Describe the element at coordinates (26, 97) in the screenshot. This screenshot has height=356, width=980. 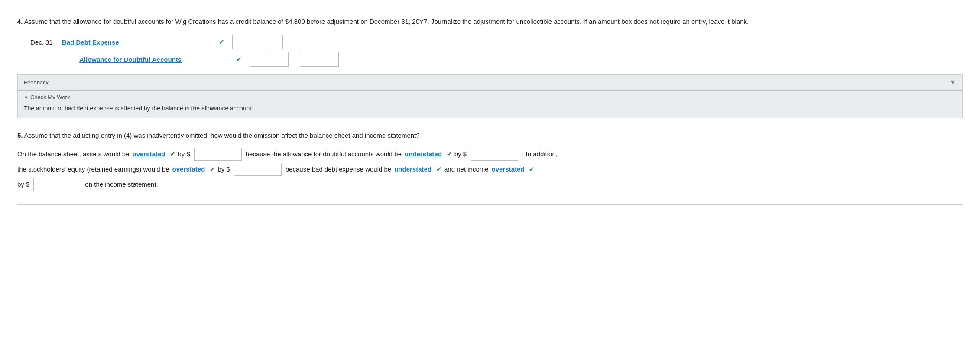
I see `check-work-arrow-icon: ▼` at that location.